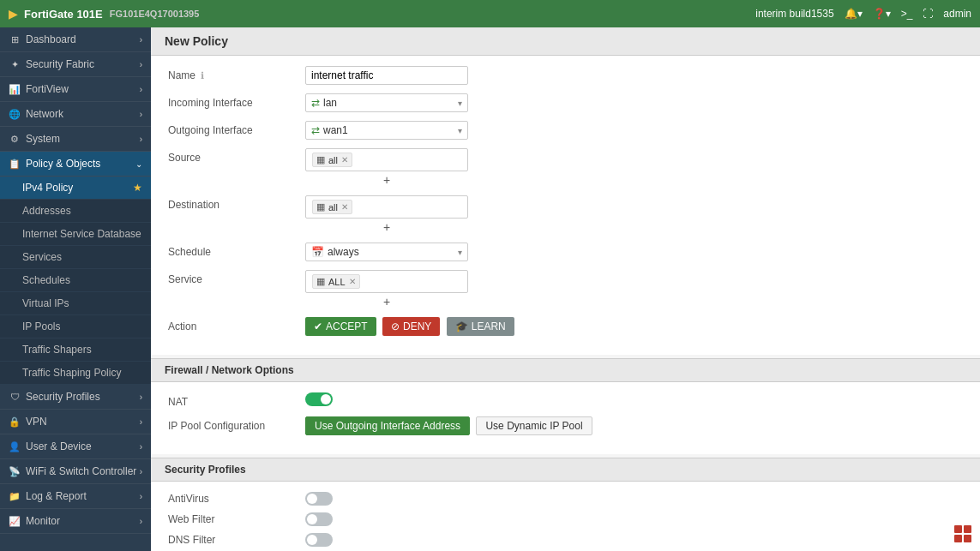 The image size is (980, 551). What do you see at coordinates (387, 227) in the screenshot?
I see `destination-add-button: +` at bounding box center [387, 227].